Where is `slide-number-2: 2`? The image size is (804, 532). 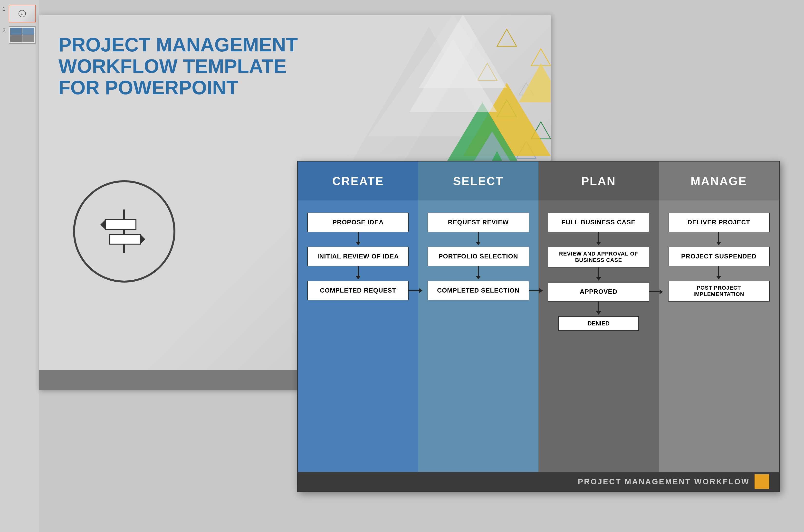
slide-number-2: 2 is located at coordinates (5, 31).